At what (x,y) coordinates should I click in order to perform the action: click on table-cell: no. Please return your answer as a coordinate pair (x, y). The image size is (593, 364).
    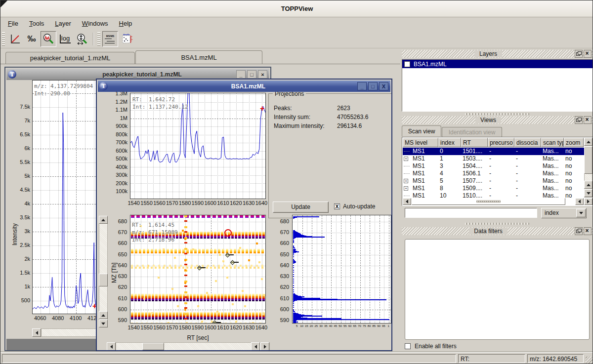
    Looking at the image, I should click on (574, 159).